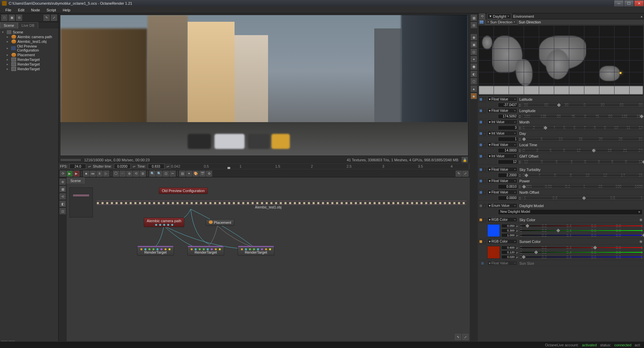 The image size is (644, 348). Describe the element at coordinates (619, 3) in the screenshot. I see `minimize-button: ─` at that location.